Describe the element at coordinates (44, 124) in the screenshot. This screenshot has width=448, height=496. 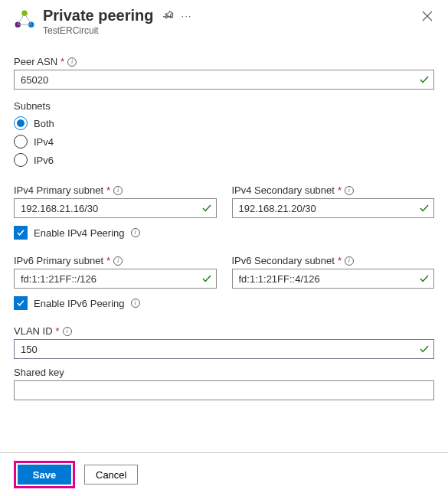
I see `radio-label: Both` at that location.